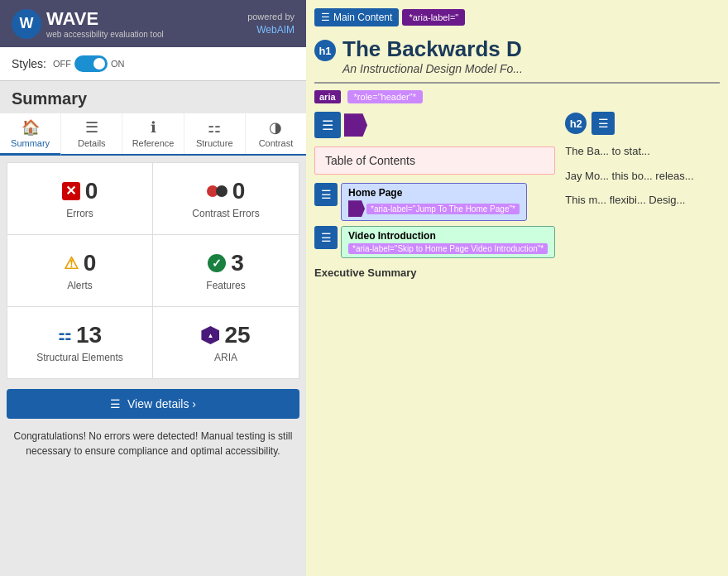 The height and width of the screenshot is (576, 728). Describe the element at coordinates (328, 97) in the screenshot. I see `aria-badge-header: aria` at that location.